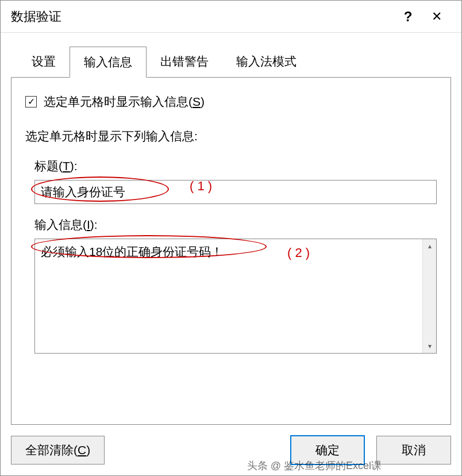 The width and height of the screenshot is (462, 476). Describe the element at coordinates (202, 17) in the screenshot. I see `dialog-title: 数据验证` at that location.